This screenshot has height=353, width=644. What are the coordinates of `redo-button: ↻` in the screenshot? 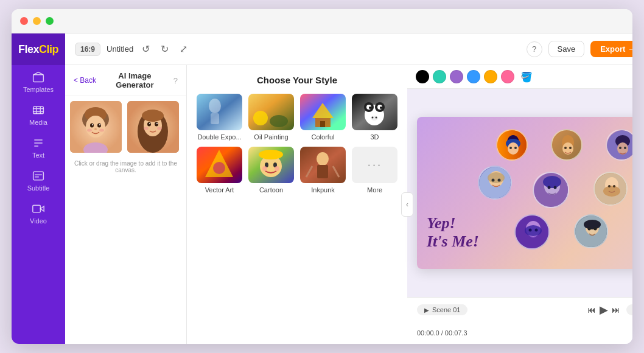 It's located at (164, 49).